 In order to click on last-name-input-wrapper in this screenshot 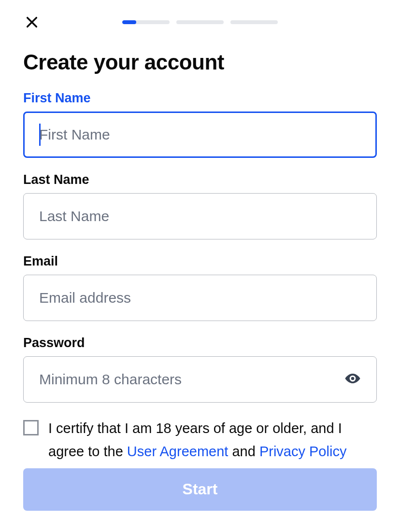, I will do `click(200, 216)`.